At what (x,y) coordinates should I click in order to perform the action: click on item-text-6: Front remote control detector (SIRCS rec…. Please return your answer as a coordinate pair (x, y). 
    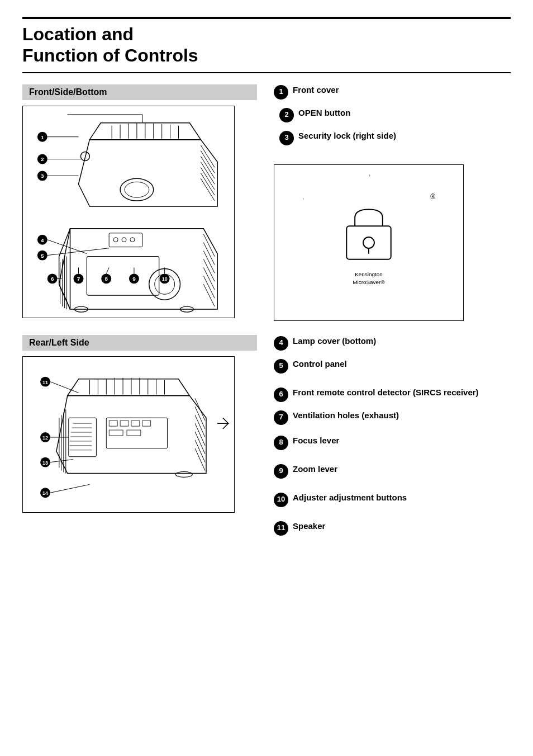
    Looking at the image, I should click on (386, 393).